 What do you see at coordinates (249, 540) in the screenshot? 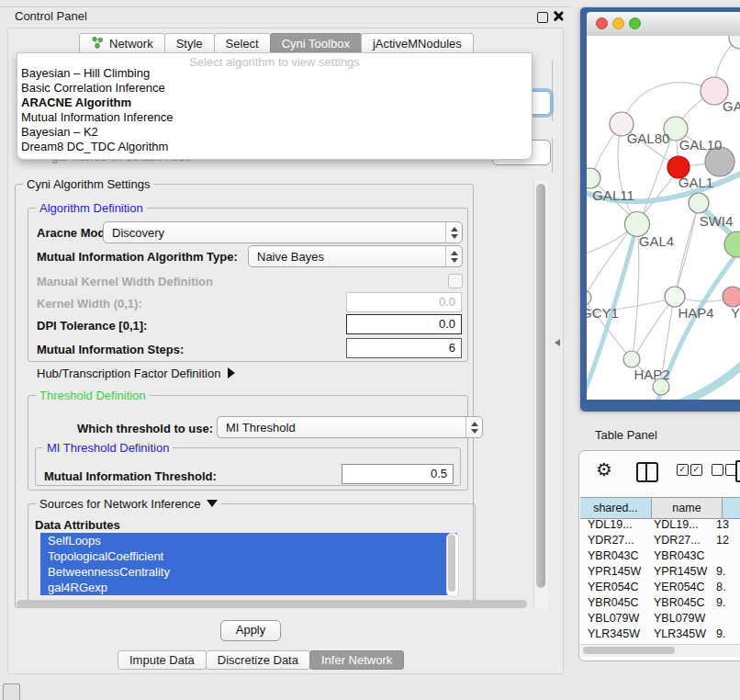
I see `attribute-item: SelfLoops` at bounding box center [249, 540].